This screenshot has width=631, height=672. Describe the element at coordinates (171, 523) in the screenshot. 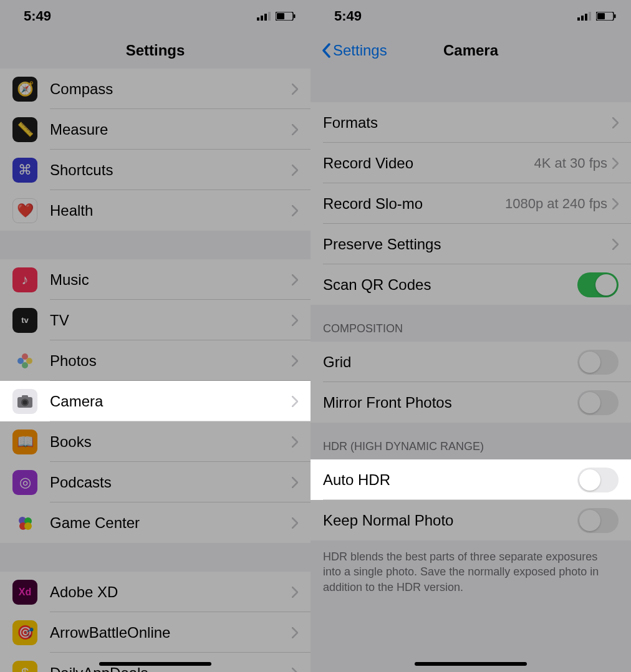

I see `row-label: Game Center` at that location.